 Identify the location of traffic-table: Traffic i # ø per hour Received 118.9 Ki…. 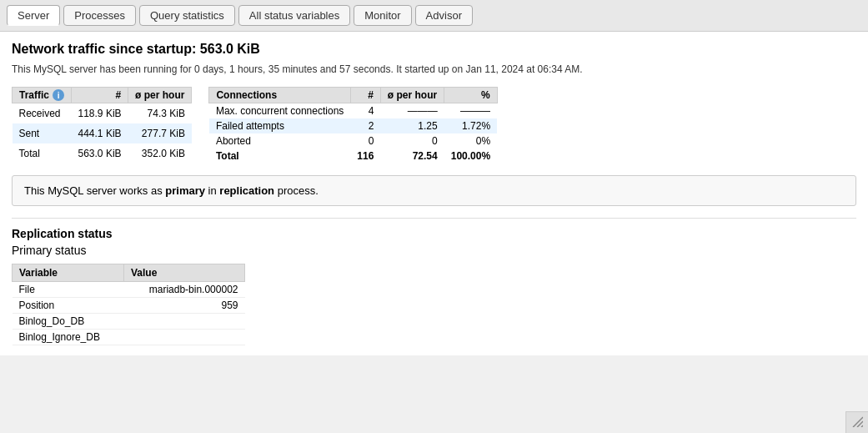
(102, 125).